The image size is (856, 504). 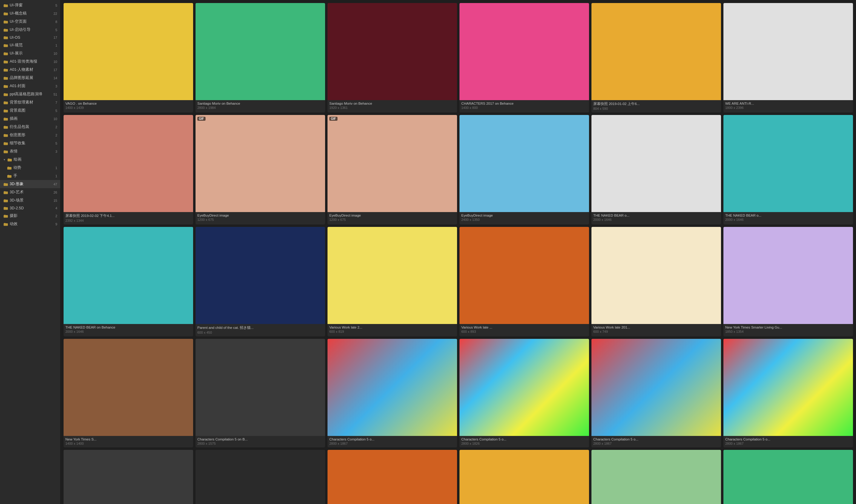 I want to click on sidebar-item-24: 3D-场景15, so click(x=30, y=200).